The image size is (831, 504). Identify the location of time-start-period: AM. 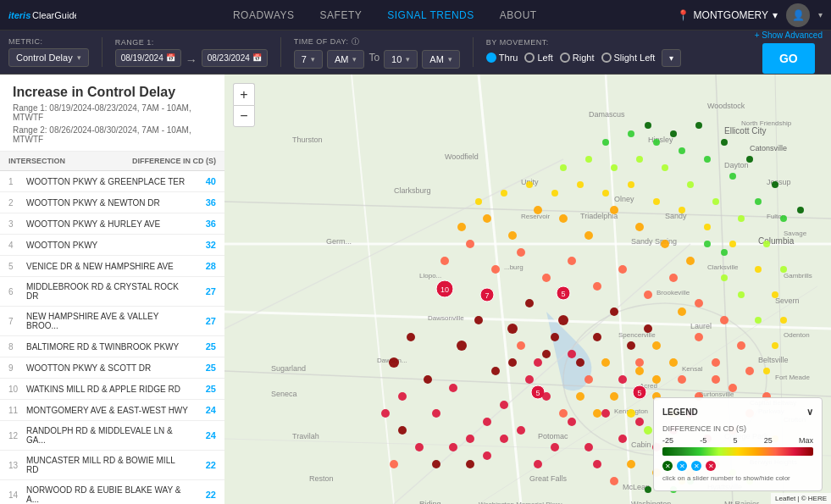
(342, 59).